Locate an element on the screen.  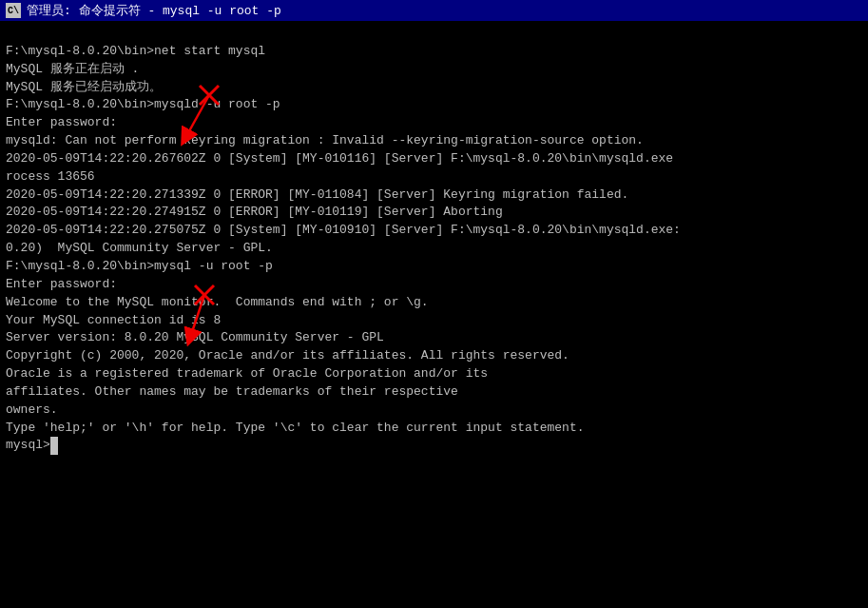
terminal-line: Type 'help;' or '\h' for help. Type '\c'… is located at coordinates (434, 428).